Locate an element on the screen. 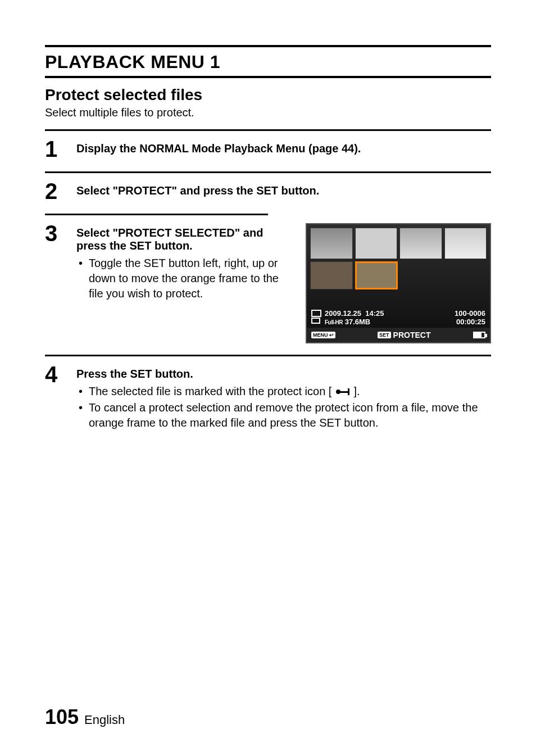 Image resolution: width=536 pixels, height=756 pixels. thumbnail-selected is located at coordinates (376, 275).